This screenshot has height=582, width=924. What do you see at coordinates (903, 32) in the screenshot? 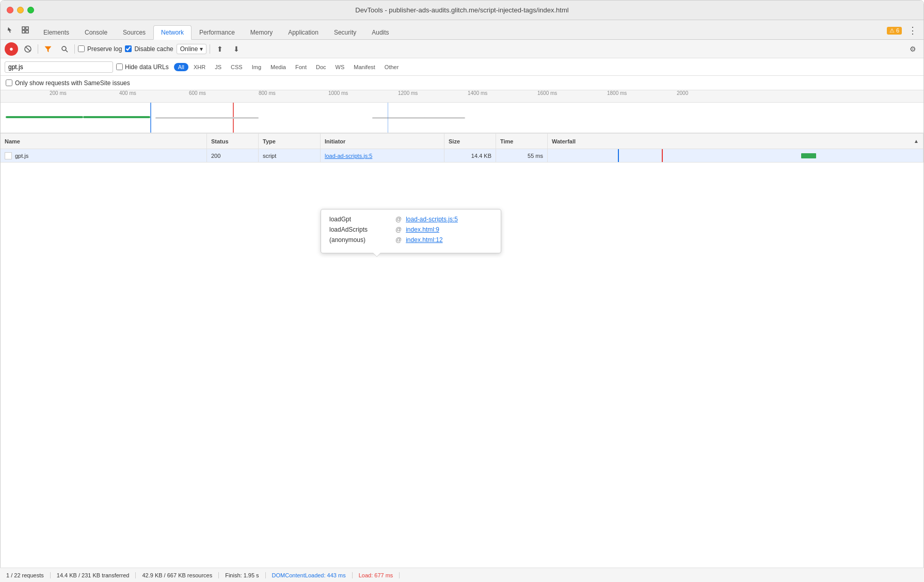
I see `tab-bar-right: ⚠ 6 ⋮` at bounding box center [903, 32].